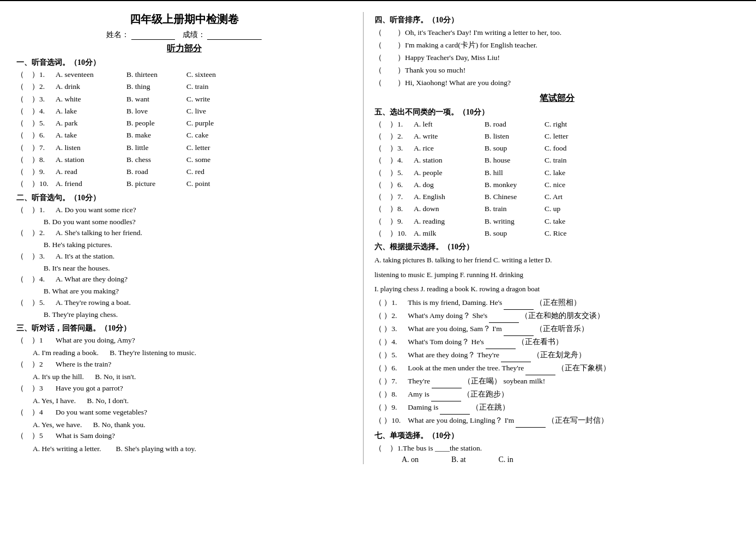 This screenshot has height=534, width=756. Describe the element at coordinates (557, 136) in the screenshot. I see `part5-item: （ ）2.A. writeB. listenC. letter` at that location.